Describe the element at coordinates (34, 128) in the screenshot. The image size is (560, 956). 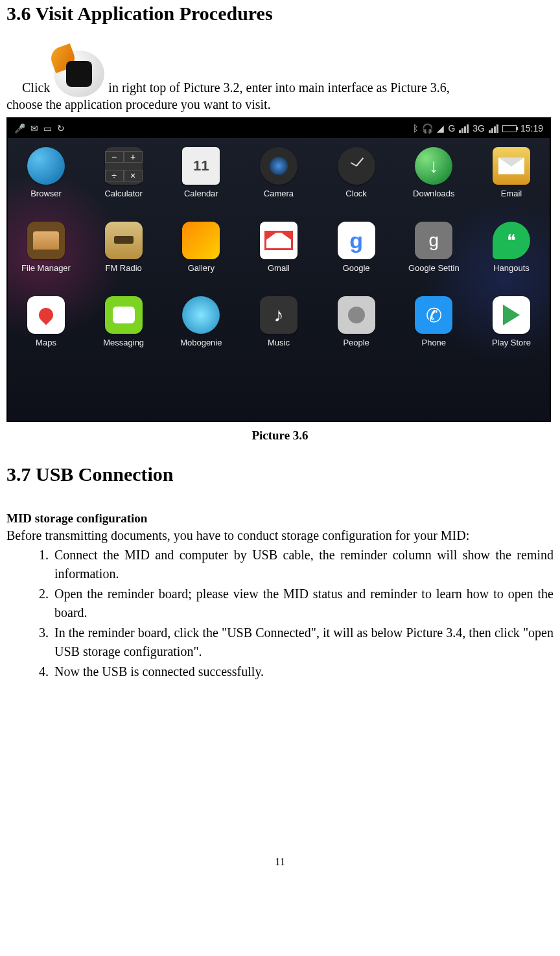
I see `message-icon: ✉` at that location.